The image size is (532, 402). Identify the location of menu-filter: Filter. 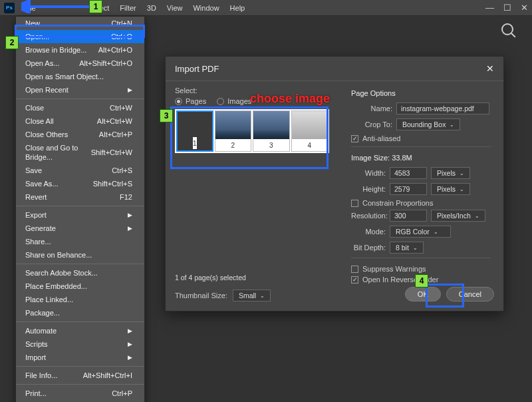
(128, 8).